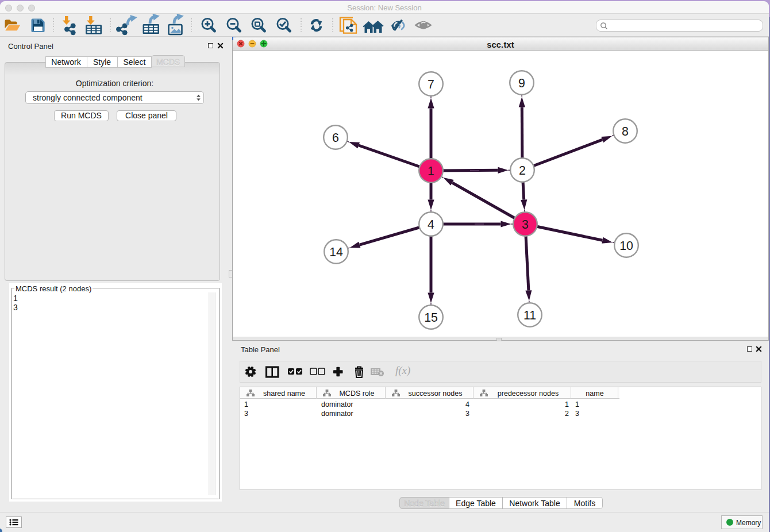  Describe the element at coordinates (336, 252) in the screenshot. I see `svg-text: 14` at that location.